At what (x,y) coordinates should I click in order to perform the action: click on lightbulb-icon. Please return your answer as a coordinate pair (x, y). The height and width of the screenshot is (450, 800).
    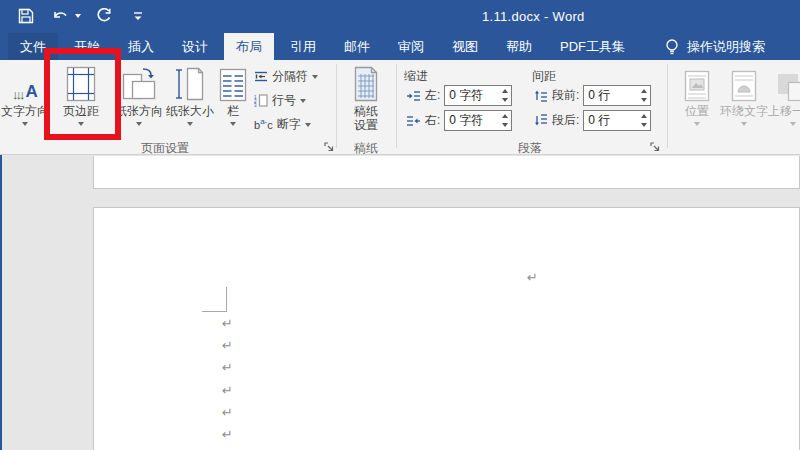
    Looking at the image, I should click on (672, 47).